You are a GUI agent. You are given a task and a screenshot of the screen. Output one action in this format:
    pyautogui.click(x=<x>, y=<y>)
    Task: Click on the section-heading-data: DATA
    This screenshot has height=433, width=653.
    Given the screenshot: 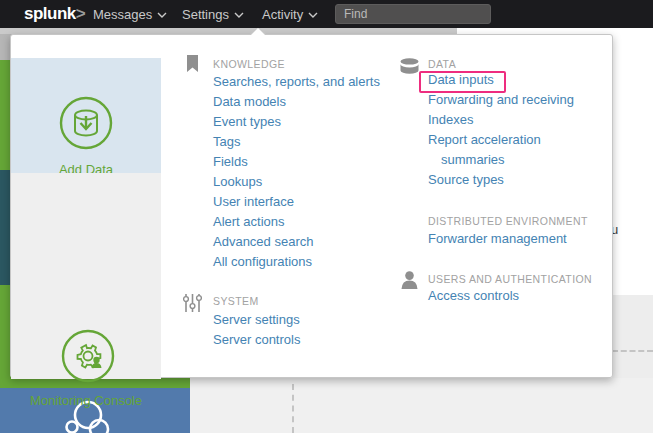 What is the action you would take?
    pyautogui.click(x=442, y=64)
    